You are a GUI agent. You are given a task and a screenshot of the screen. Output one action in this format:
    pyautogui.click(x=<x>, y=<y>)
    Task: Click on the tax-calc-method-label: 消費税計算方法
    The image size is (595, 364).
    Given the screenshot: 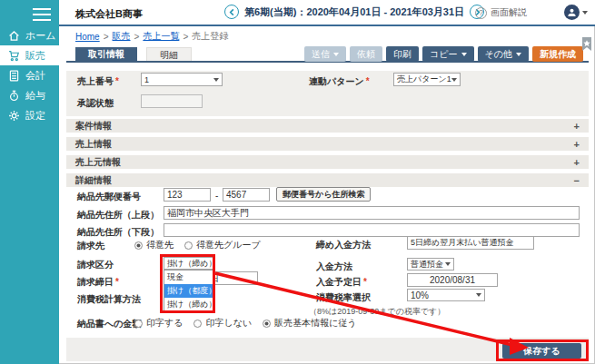 What is the action you would take?
    pyautogui.click(x=109, y=300)
    